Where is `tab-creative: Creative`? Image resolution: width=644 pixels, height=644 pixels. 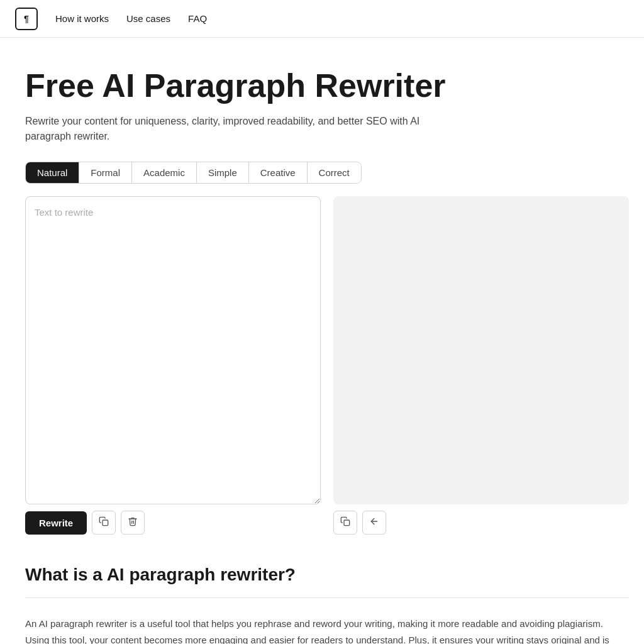 tab-creative: Creative is located at coordinates (278, 172).